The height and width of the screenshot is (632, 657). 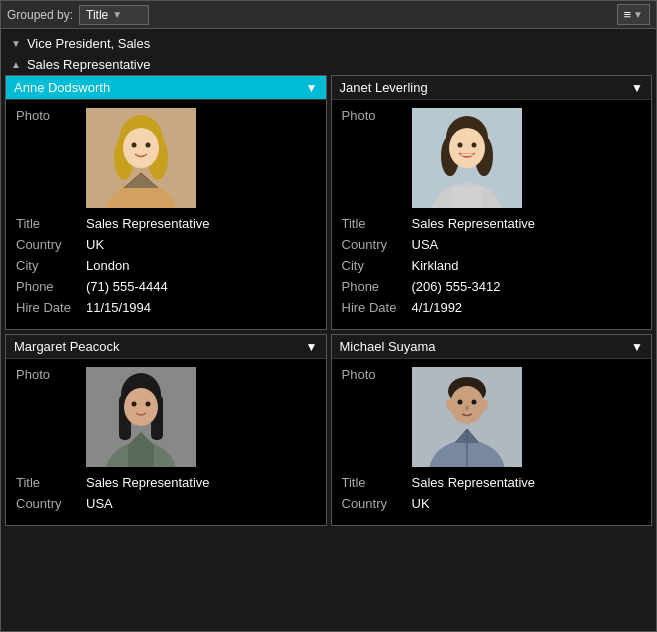 I want to click on field-value-city-janet: Kirkland, so click(x=436, y=266).